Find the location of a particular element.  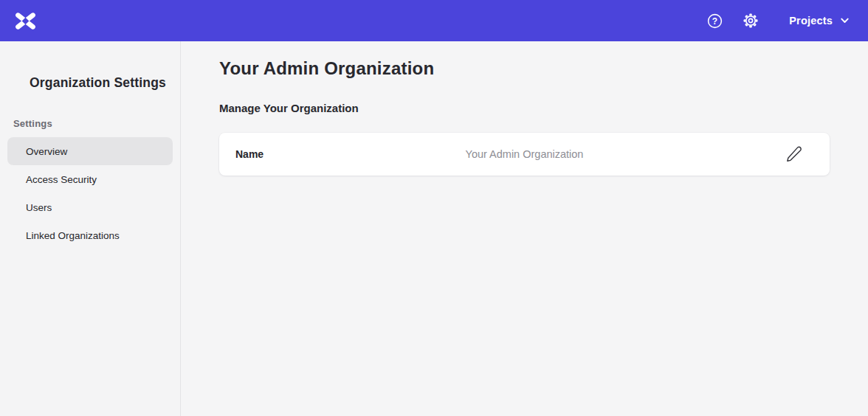

settings-button is located at coordinates (751, 21).